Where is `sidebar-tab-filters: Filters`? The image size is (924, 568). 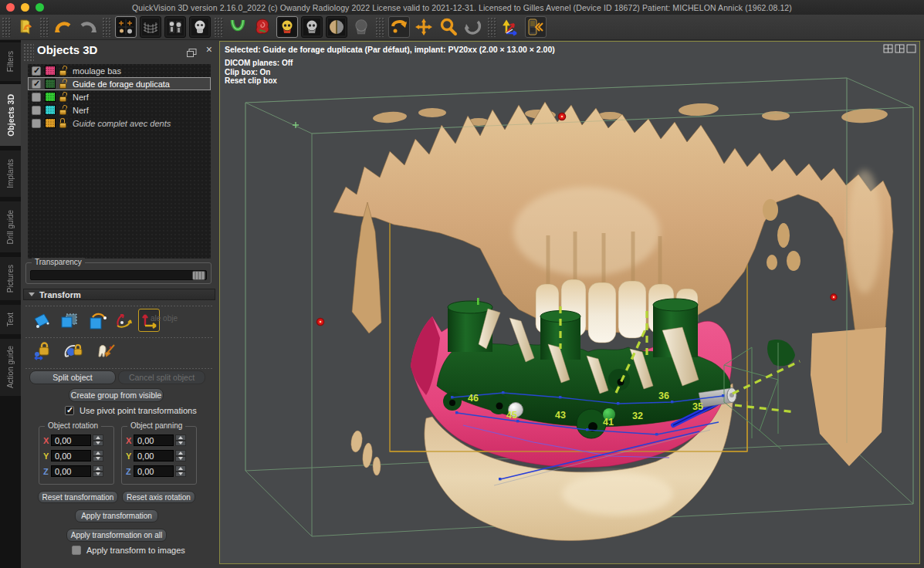
sidebar-tab-filters: Filters is located at coordinates (11, 62).